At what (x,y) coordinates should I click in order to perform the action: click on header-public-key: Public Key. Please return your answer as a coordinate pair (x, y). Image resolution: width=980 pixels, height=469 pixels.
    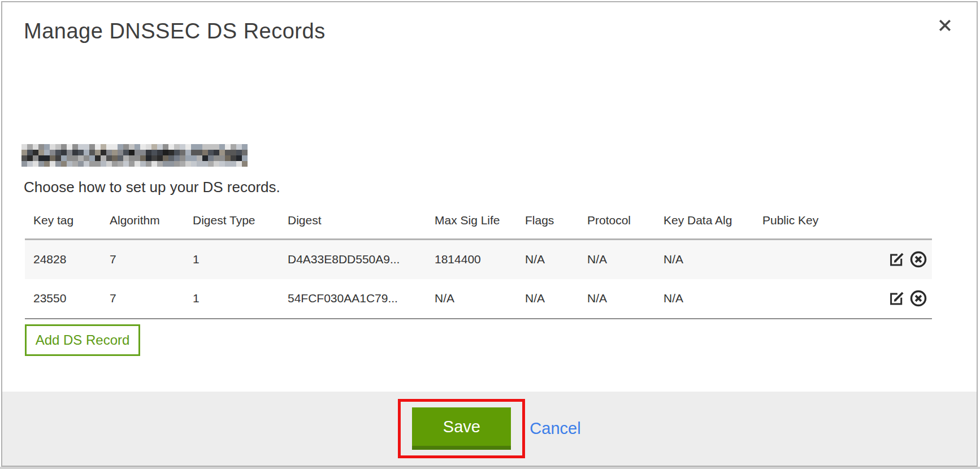
    Looking at the image, I should click on (813, 224).